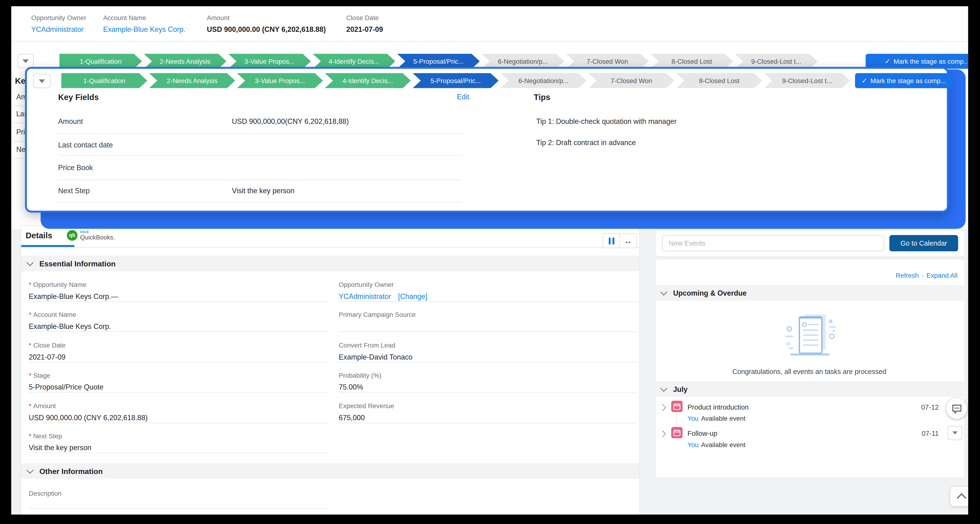 This screenshot has height=524, width=980. I want to click on event-title: Product introduction, so click(718, 407).